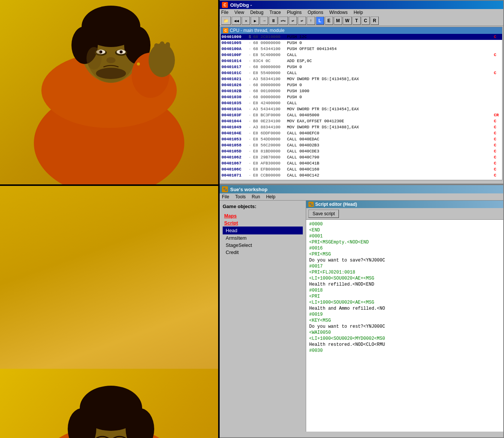 This screenshot has width=504, height=438. What do you see at coordinates (405, 242) in the screenshot?
I see `script-line: <PRI<MSGEmpty.<NOD<END` at bounding box center [405, 242].